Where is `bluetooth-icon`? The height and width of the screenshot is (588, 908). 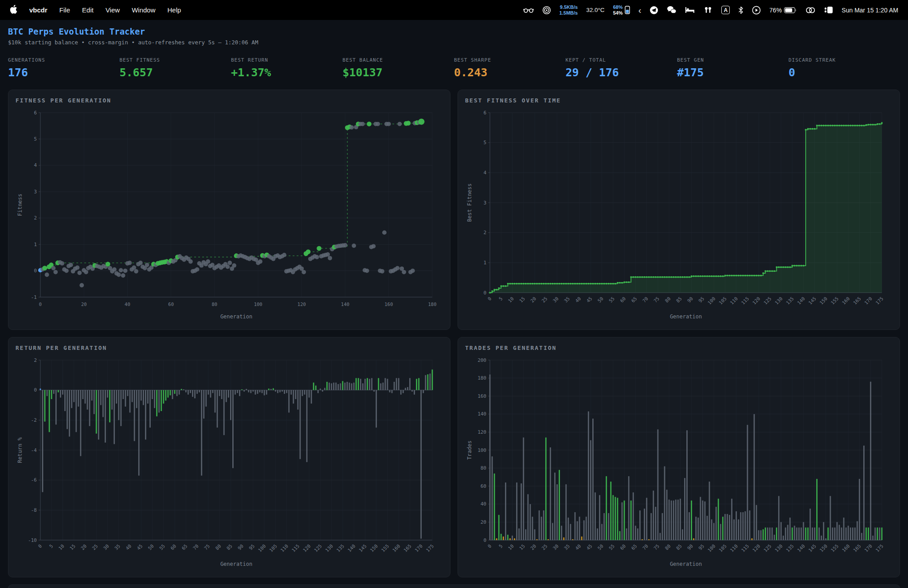 bluetooth-icon is located at coordinates (741, 10).